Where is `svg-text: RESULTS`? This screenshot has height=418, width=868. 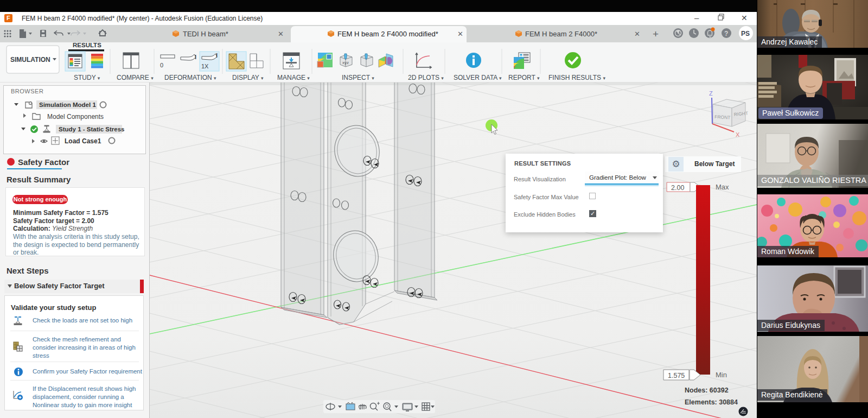 svg-text: RESULTS is located at coordinates (87, 46).